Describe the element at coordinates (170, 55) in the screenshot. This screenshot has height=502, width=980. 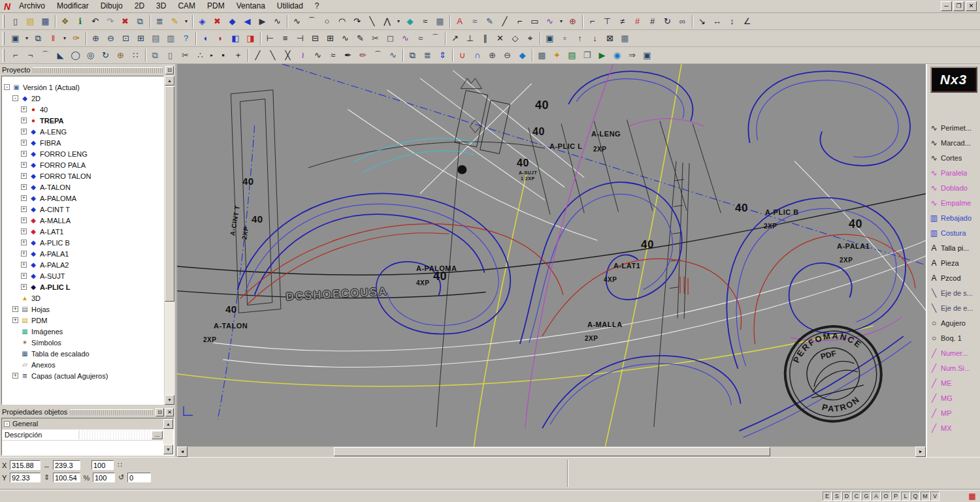
I see `blank-page-icon: ▯` at that location.